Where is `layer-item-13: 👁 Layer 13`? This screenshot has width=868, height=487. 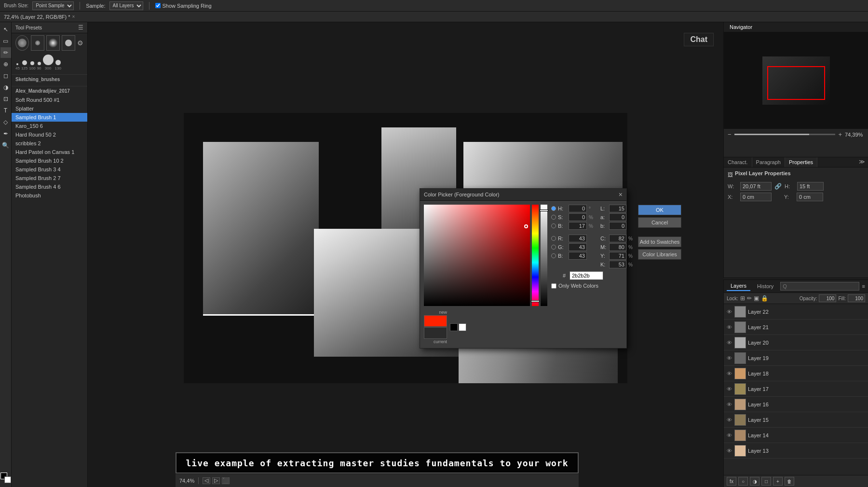
layer-item-13: 👁 Layer 13 is located at coordinates (796, 451).